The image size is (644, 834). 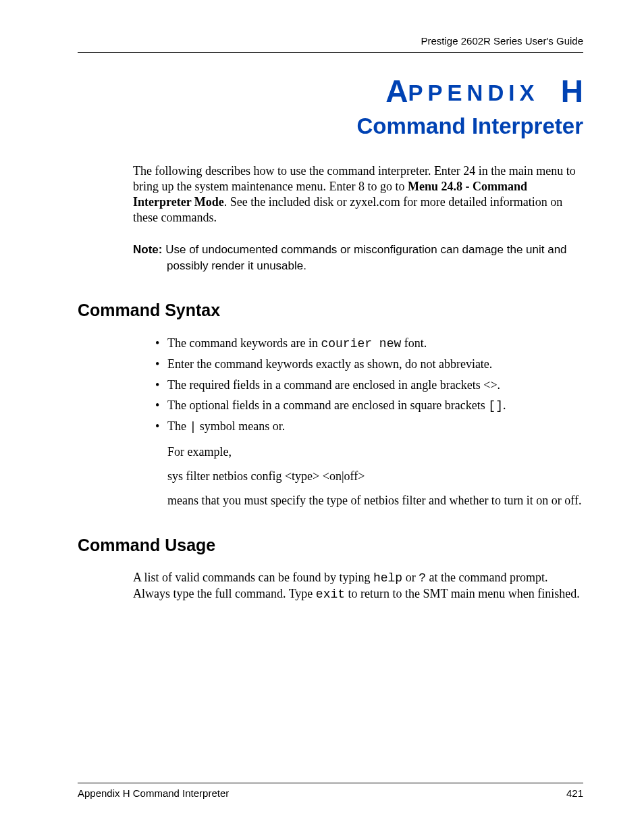 I want to click on appendix-letter-h: H, so click(x=572, y=91).